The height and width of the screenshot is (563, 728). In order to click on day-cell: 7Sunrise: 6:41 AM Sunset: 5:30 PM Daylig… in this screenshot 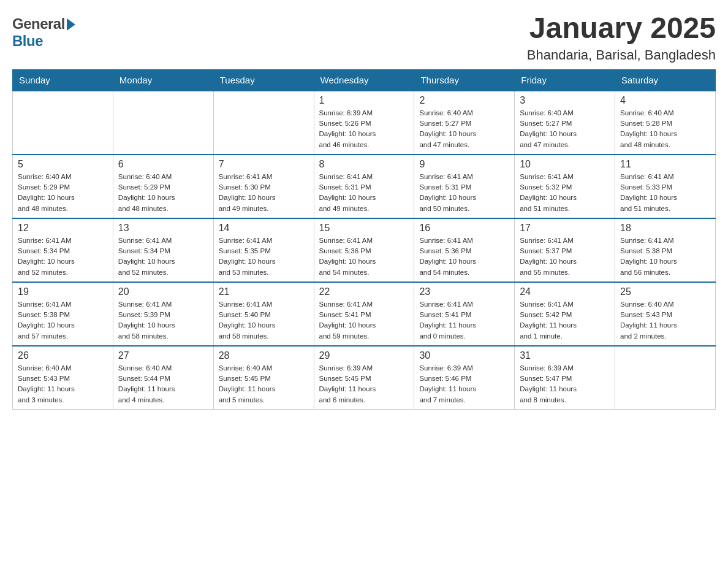, I will do `click(264, 186)`.